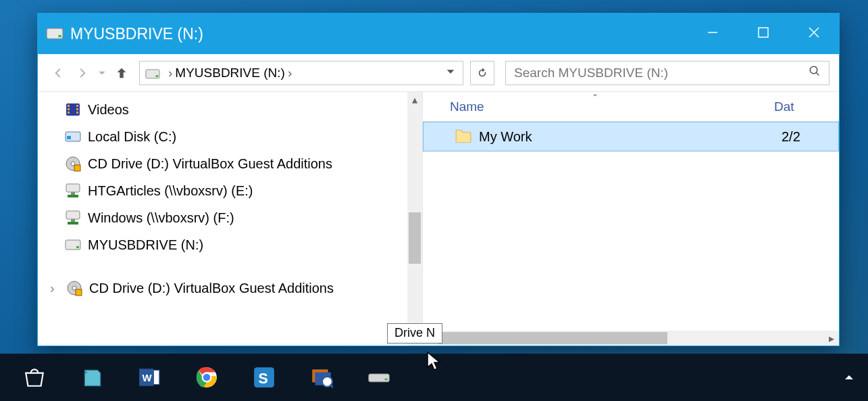 The width and height of the screenshot is (868, 401). What do you see at coordinates (170, 191) in the screenshot?
I see `nav-item-label: HTGArticles (\\vboxsrv) (E:)` at bounding box center [170, 191].